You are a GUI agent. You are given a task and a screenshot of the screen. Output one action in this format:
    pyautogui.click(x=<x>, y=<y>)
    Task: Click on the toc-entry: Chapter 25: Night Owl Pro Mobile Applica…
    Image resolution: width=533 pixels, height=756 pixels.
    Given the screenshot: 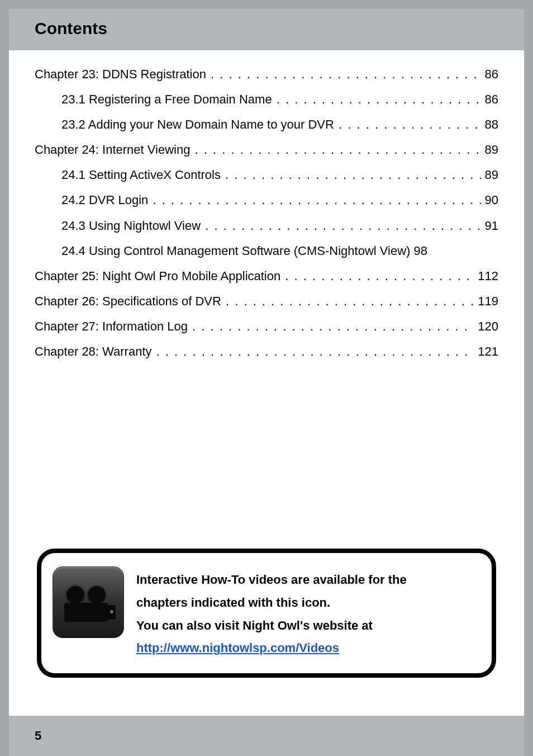 What is the action you would take?
    pyautogui.click(x=266, y=276)
    